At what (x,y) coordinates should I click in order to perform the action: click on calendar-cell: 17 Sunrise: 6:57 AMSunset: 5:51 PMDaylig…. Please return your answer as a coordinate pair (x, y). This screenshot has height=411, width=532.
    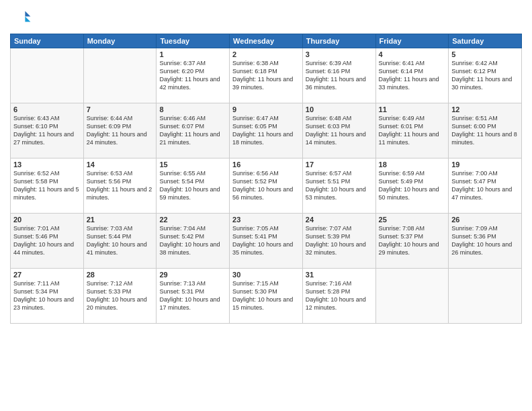
    Looking at the image, I should click on (339, 186).